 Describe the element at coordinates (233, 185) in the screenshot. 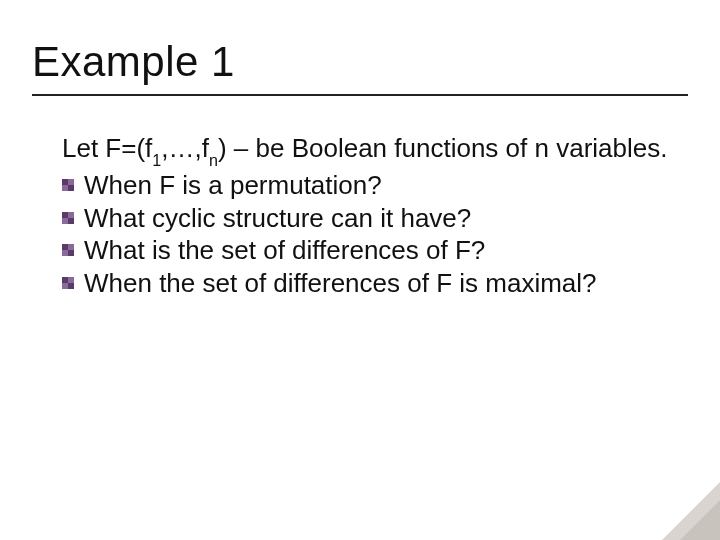

I see `bullet-text: When F is a permutation?` at that location.